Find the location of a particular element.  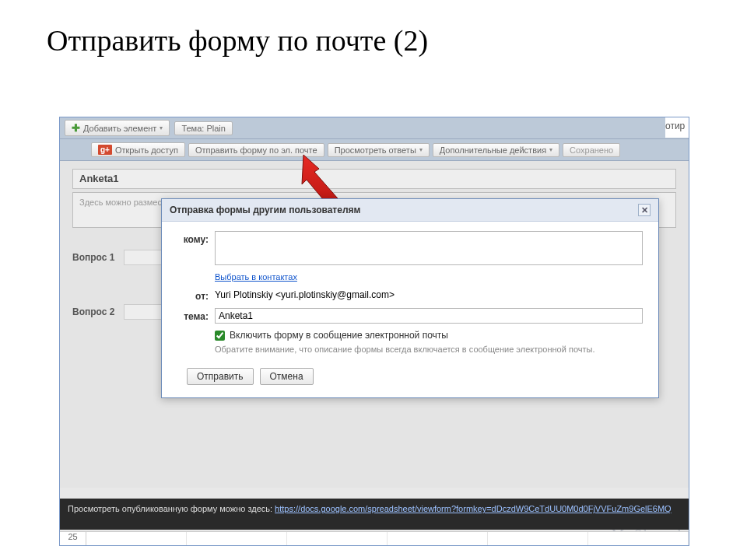

send-email-label: Отправить форму по эл. почте is located at coordinates (257, 150).